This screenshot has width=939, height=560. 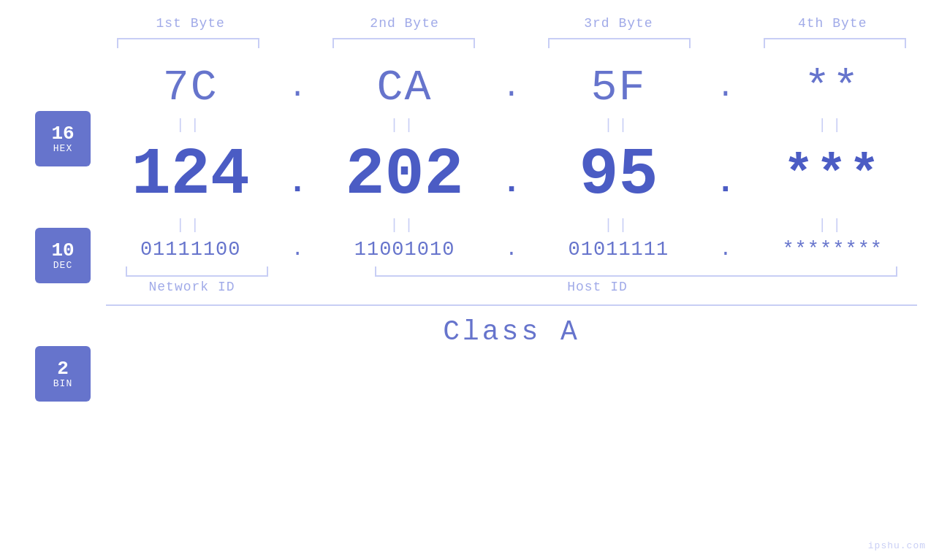 I want to click on equals-1-b2: ||, so click(x=405, y=126).